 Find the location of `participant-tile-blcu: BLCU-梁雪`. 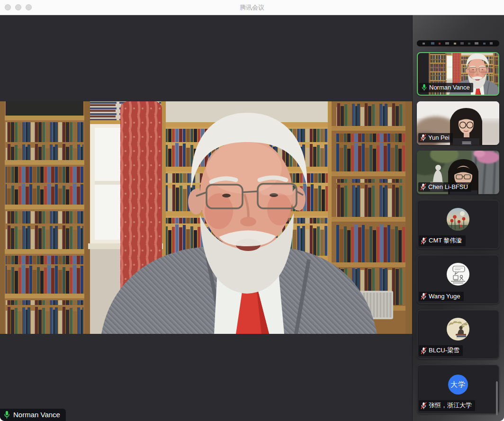

participant-tile-blcu: BLCU-梁雪 is located at coordinates (458, 334).